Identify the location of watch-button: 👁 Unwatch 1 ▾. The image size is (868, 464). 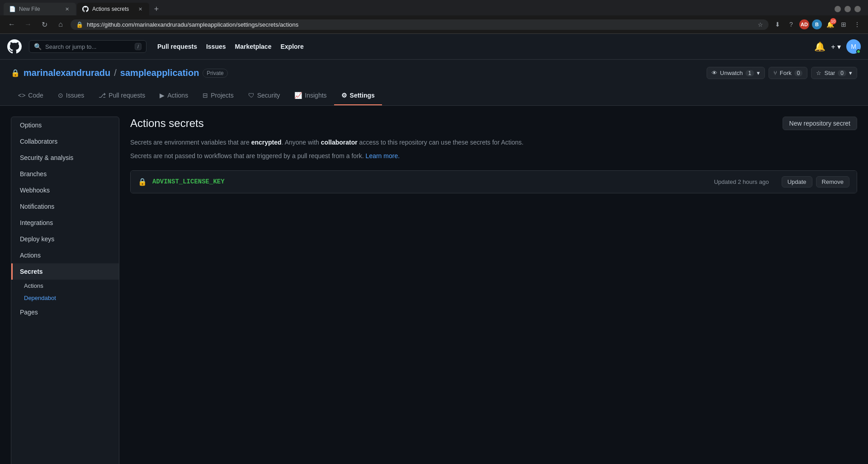
(736, 73).